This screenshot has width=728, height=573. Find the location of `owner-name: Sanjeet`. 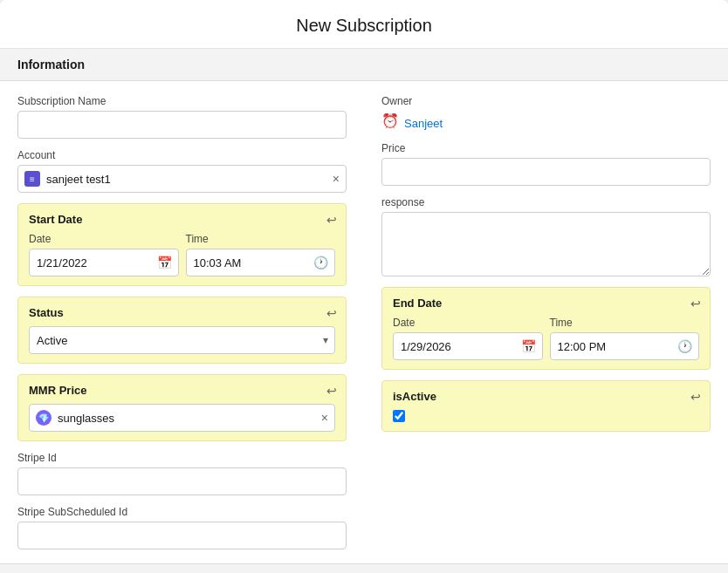

owner-name: Sanjeet is located at coordinates (423, 124).